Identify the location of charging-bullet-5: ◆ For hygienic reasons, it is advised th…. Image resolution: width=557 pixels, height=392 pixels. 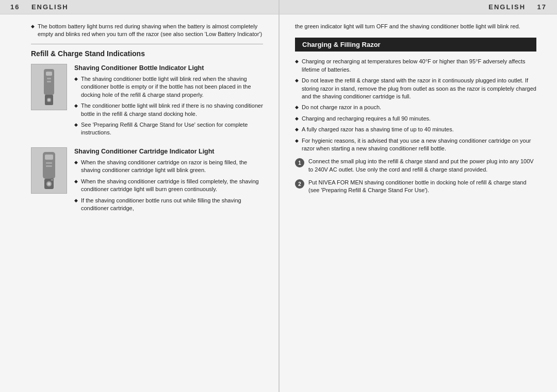
(416, 145).